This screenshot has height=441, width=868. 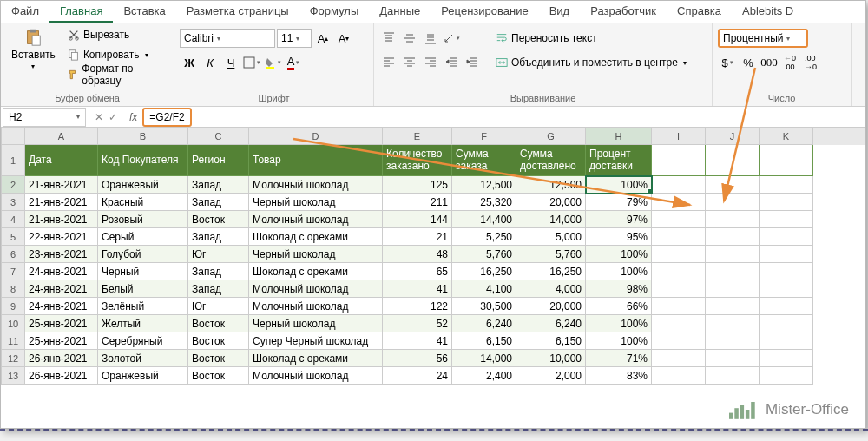 I want to click on row-header-9: 9, so click(x=13, y=306).